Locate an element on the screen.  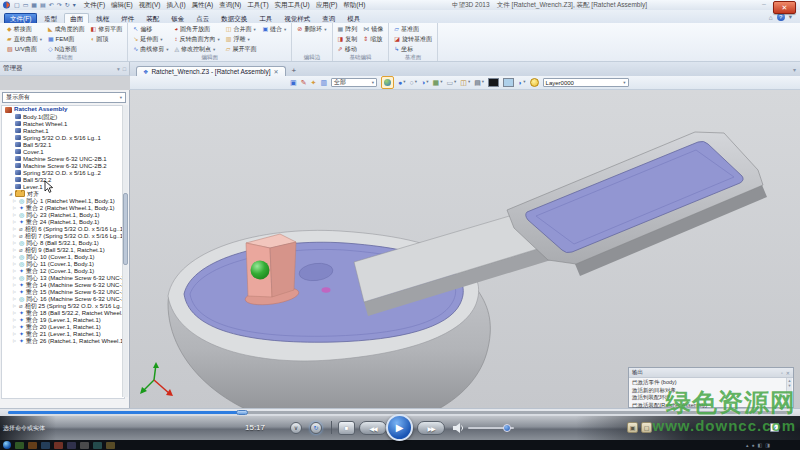
tree-component-item: Ratchet.1 is located at coordinates (63, 130).